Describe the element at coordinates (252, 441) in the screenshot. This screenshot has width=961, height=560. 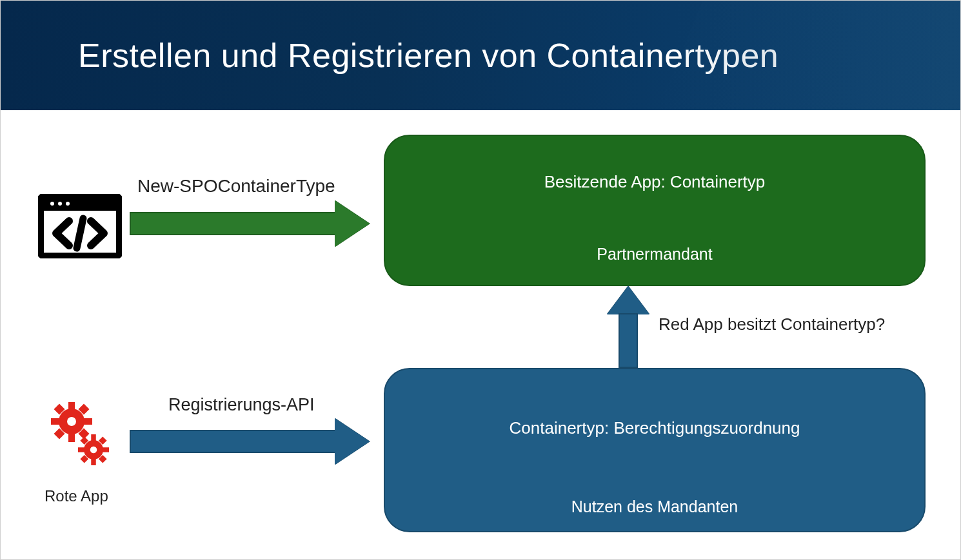
I see `arrow-registration` at that location.